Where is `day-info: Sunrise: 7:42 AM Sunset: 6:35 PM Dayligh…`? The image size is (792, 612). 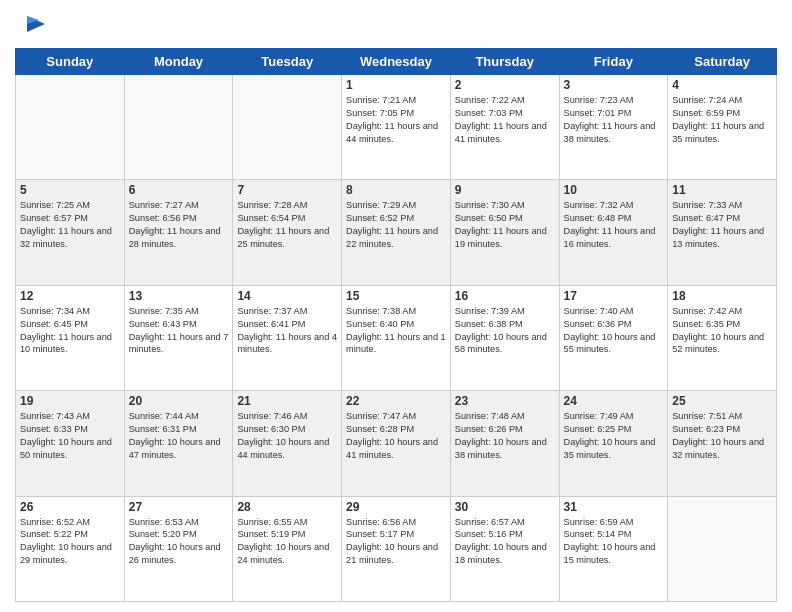 day-info: Sunrise: 7:42 AM Sunset: 6:35 PM Dayligh… is located at coordinates (722, 331).